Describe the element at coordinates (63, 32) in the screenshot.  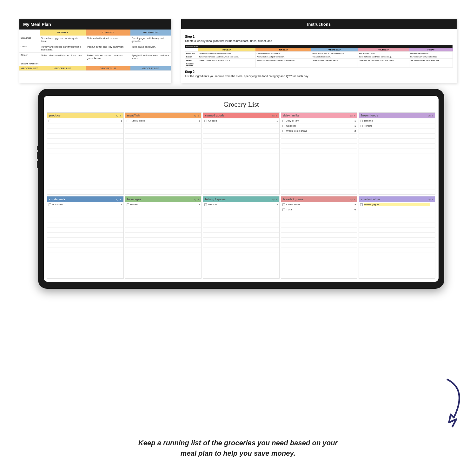
I see `col-monday: MONDAY` at that location.